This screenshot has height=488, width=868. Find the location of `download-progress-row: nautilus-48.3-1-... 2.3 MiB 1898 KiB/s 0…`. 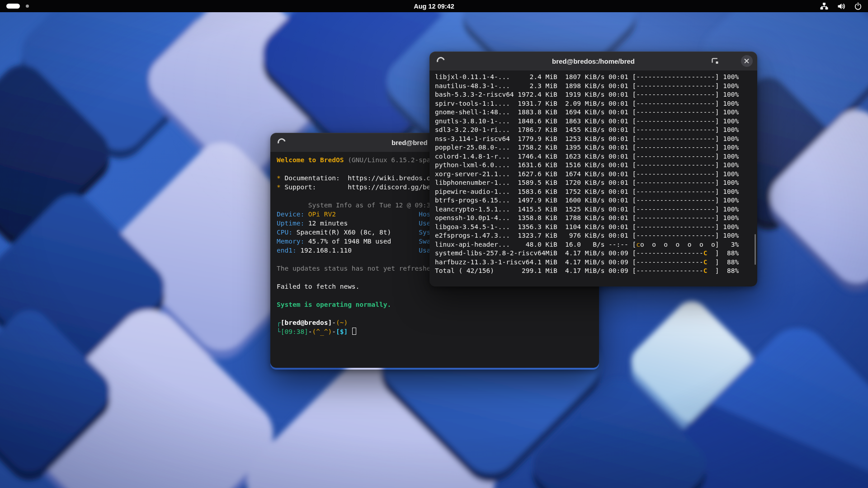

download-progress-row: nautilus-48.3-1-... 2.3 MiB 1898 KiB/s 0… is located at coordinates (596, 86).